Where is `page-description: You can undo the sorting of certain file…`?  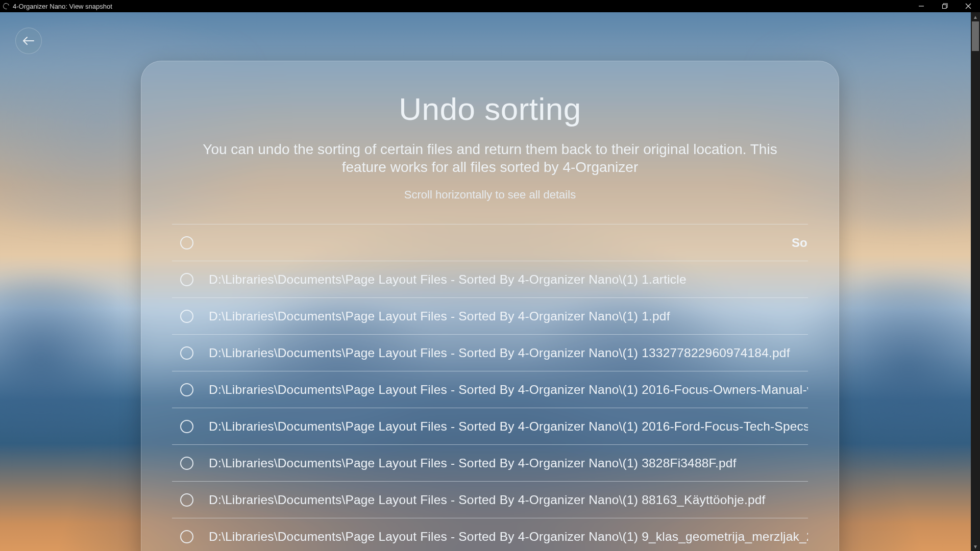 page-description: You can undo the sorting of certain file… is located at coordinates (490, 158).